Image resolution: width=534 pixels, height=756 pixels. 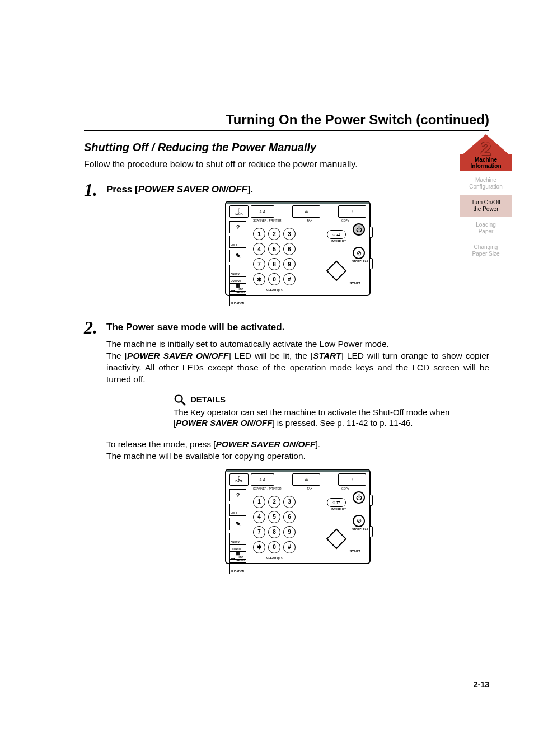 What do you see at coordinates (486, 149) in the screenshot?
I see `chapter-number: 2` at bounding box center [486, 149].